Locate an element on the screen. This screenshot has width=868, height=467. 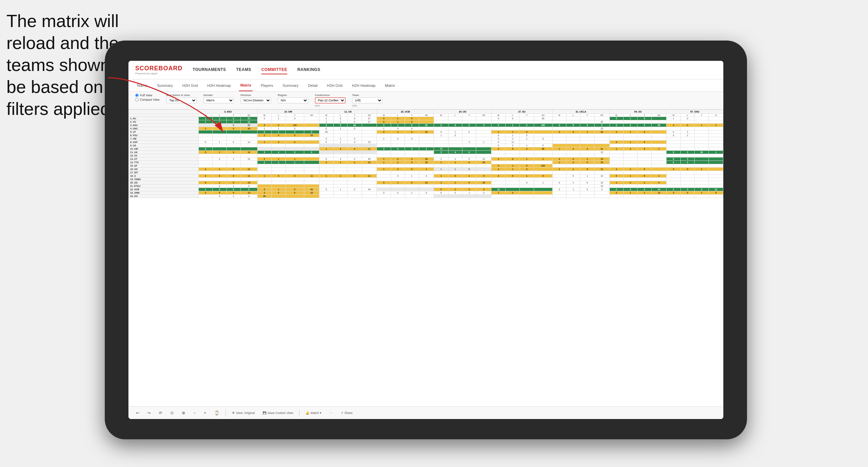
refresh-button: ⟳ is located at coordinates (161, 413).